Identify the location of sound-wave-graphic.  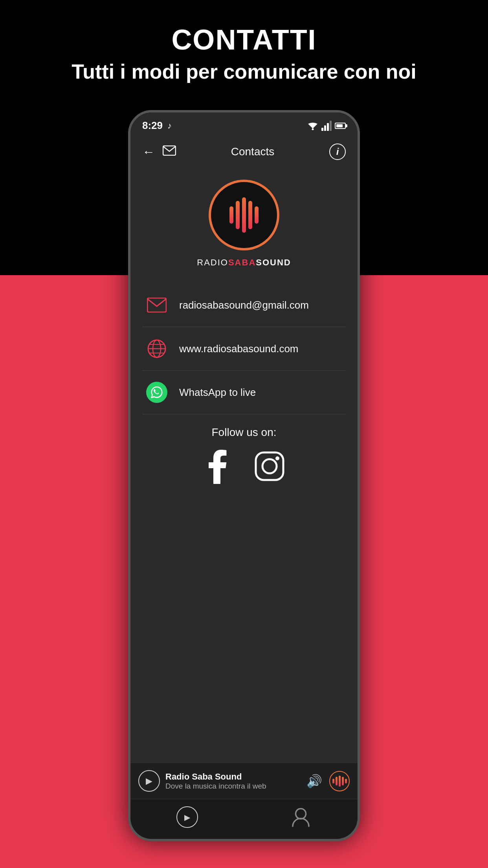
(244, 215).